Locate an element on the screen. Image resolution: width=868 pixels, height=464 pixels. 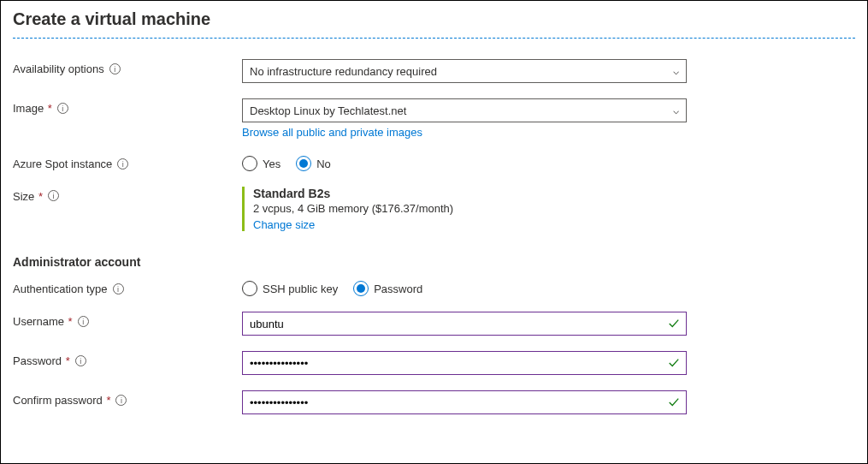
section-admin-account: Administrator account is located at coordinates (434, 262).